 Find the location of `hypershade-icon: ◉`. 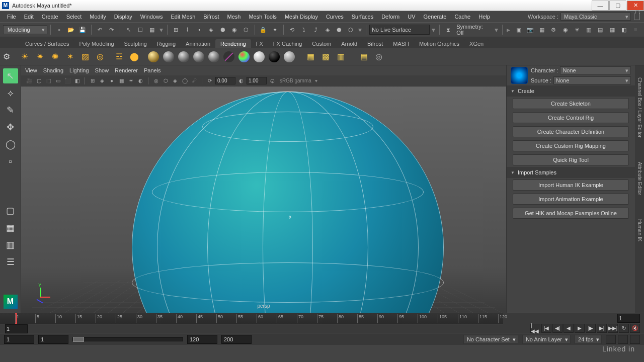

hypershade-icon: ◉ is located at coordinates (566, 30).